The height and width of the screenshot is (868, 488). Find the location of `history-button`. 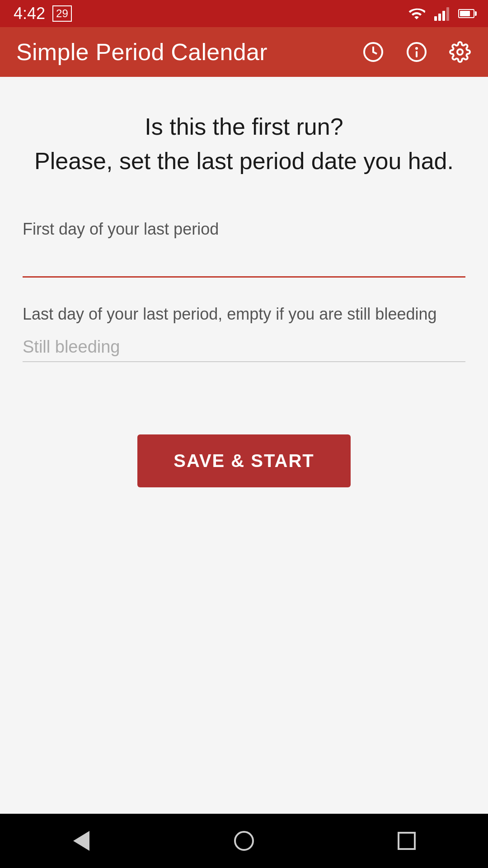

history-button is located at coordinates (373, 52).